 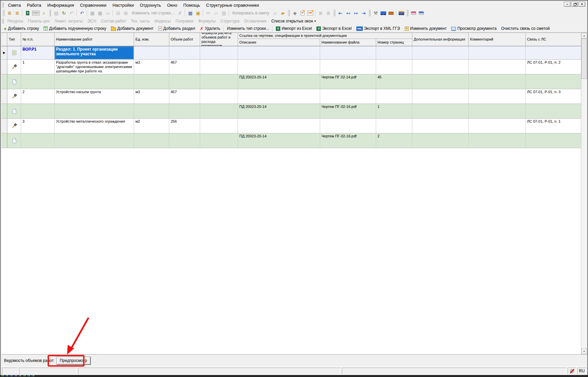 What do you see at coordinates (163, 21) in the screenshot?
I see `tab-indeksy: Индексы` at bounding box center [163, 21].